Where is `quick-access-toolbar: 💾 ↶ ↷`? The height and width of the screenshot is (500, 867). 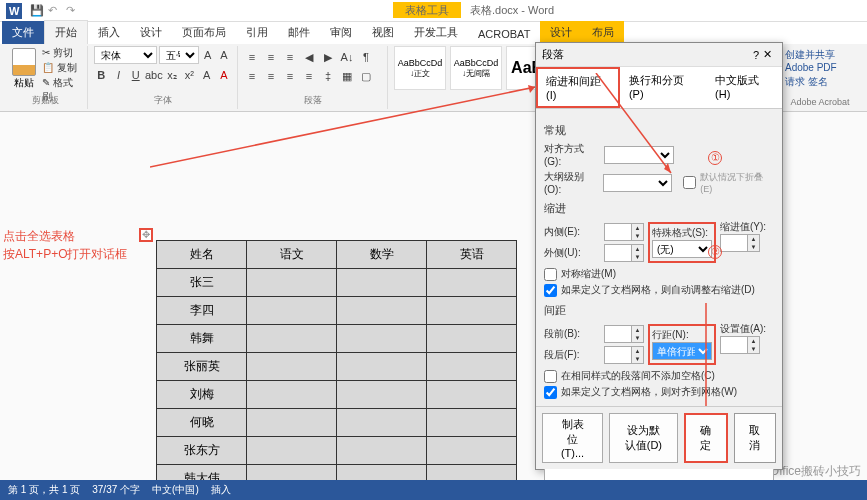 quick-access-toolbar: 💾 ↶ ↷ is located at coordinates (55, 11).